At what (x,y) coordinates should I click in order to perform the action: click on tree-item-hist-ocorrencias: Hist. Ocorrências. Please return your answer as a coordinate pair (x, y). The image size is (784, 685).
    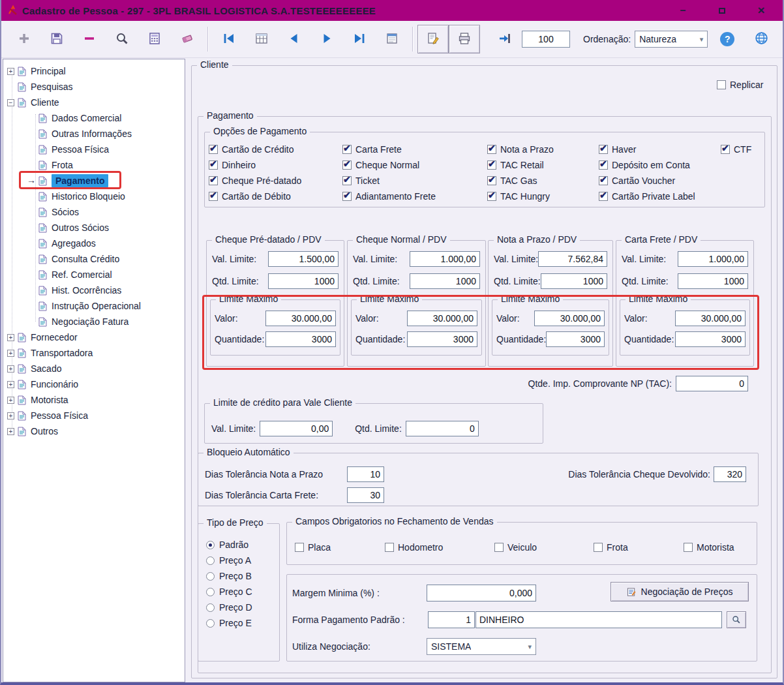
    Looking at the image, I should click on (94, 290).